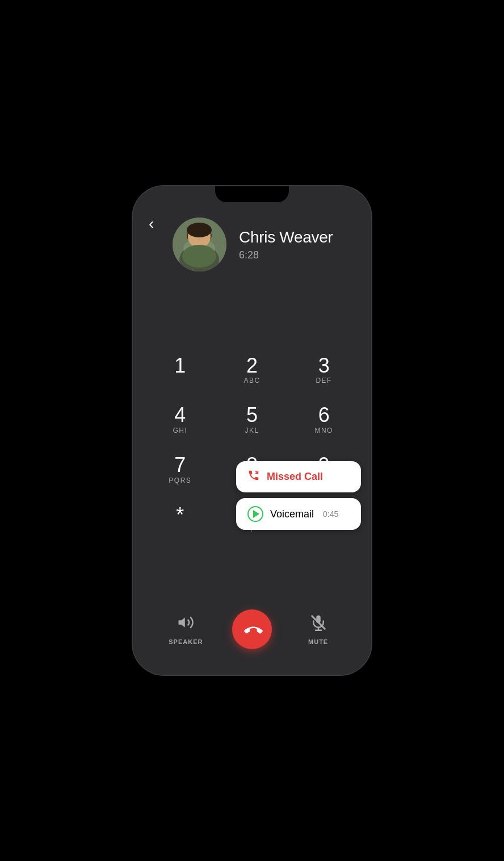 This screenshot has width=504, height=861. I want to click on dial-number-5: 5, so click(252, 415).